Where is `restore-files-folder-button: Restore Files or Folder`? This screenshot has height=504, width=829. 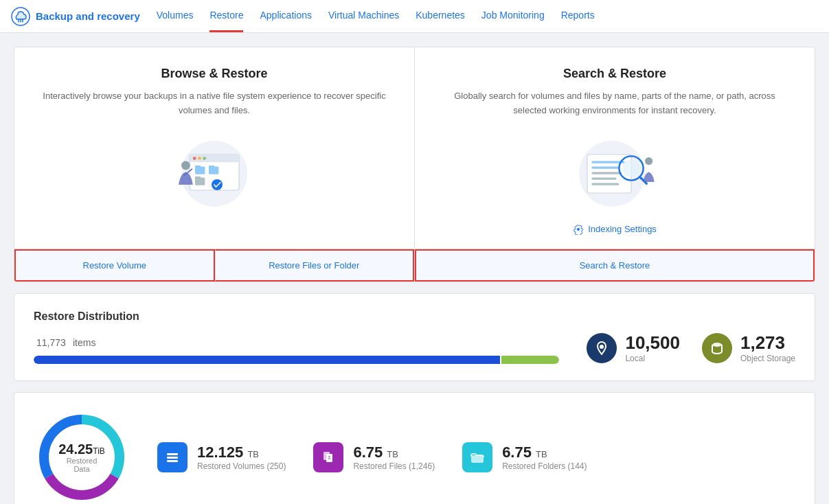 restore-files-folder-button: Restore Files or Folder is located at coordinates (315, 265).